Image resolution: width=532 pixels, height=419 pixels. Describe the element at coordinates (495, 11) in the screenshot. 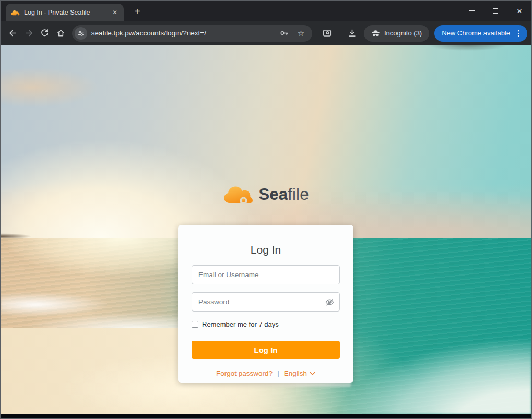

I see `window-controls: ✕` at that location.